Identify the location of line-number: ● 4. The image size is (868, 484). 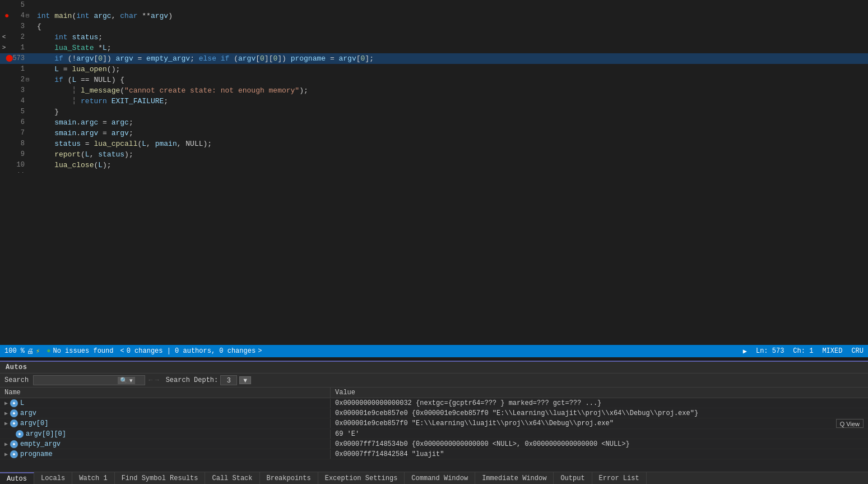
(16, 16).